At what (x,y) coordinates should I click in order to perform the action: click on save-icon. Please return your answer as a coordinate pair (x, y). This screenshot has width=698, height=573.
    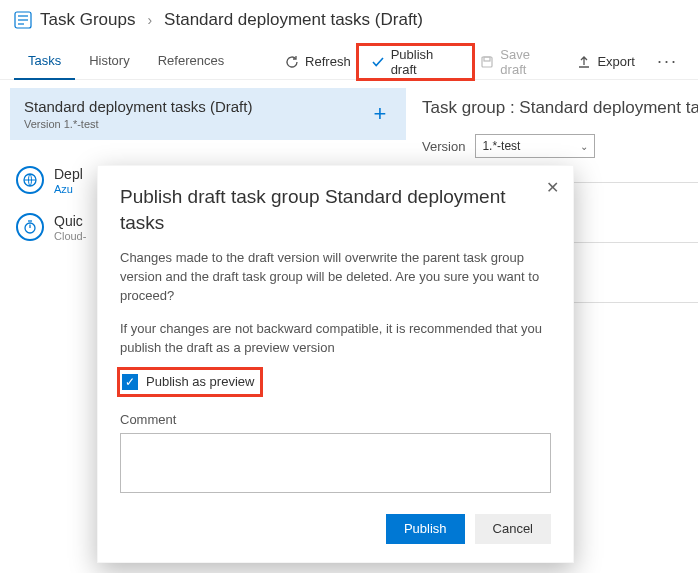
    Looking at the image, I should click on (487, 62).